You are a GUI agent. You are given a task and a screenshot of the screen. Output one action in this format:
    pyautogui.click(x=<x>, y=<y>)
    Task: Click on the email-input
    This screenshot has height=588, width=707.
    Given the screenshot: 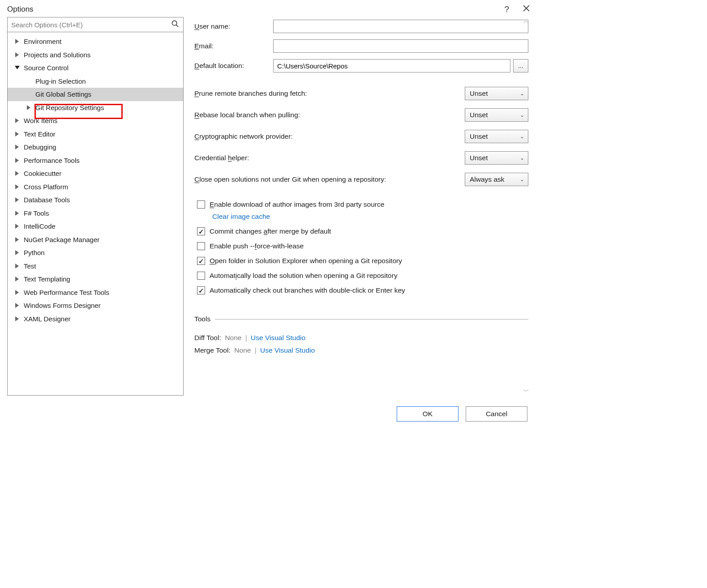 What is the action you would take?
    pyautogui.click(x=401, y=46)
    